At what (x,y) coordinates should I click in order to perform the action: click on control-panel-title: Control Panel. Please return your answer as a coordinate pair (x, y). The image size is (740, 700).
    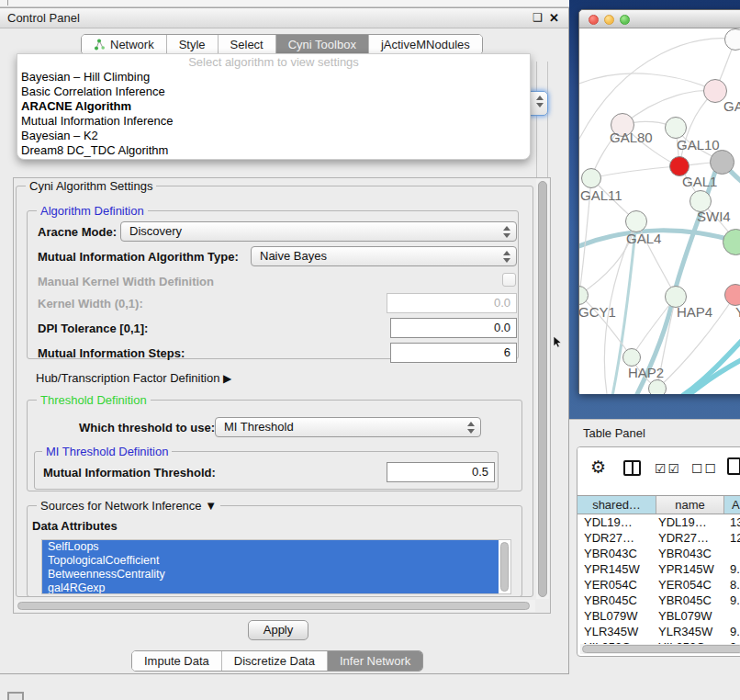
    Looking at the image, I should click on (44, 18).